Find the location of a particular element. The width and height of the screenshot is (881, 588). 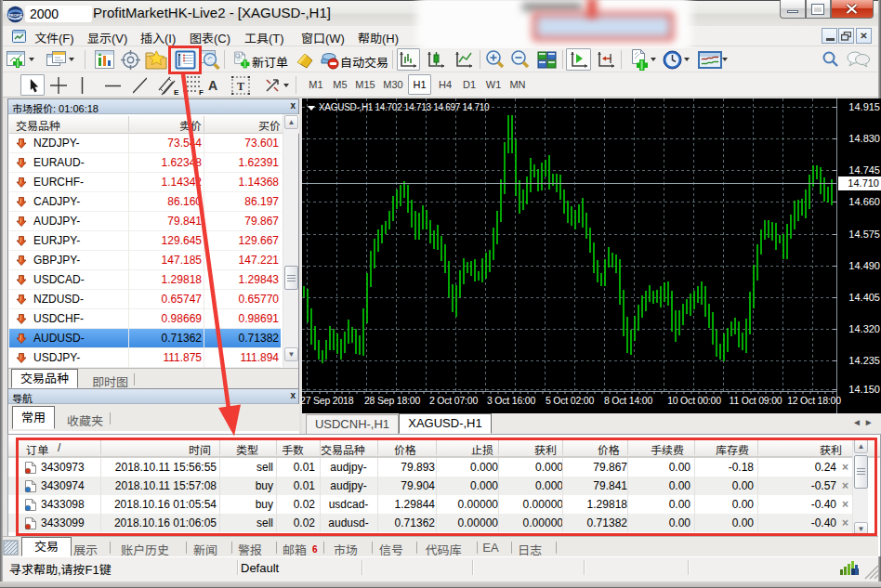

svg-text: T is located at coordinates (241, 86).